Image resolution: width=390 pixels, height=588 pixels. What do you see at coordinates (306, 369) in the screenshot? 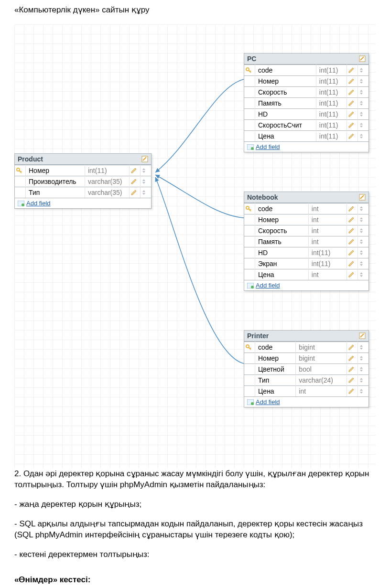
I see `table-printer: Printer codebigintНомерbigintЦветнойbool…` at bounding box center [306, 369].